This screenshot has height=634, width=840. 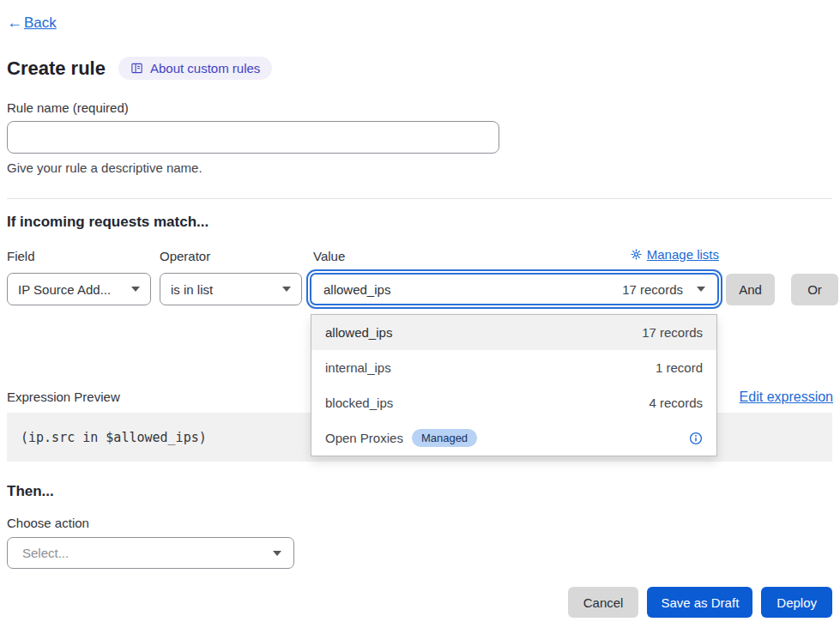 I want to click on choose-action-label: Choose action, so click(x=48, y=523).